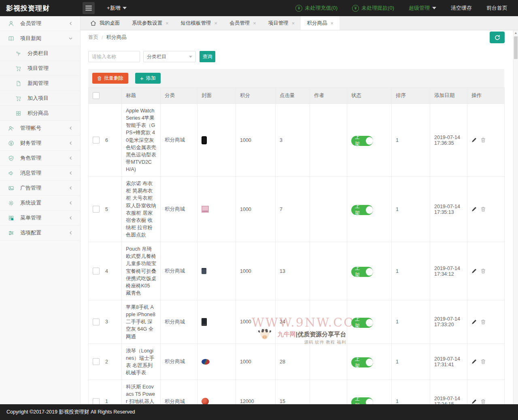  What do you see at coordinates (40, 83) in the screenshot?
I see `sidebar-item-news-manage: 新闻管理` at bounding box center [40, 83].